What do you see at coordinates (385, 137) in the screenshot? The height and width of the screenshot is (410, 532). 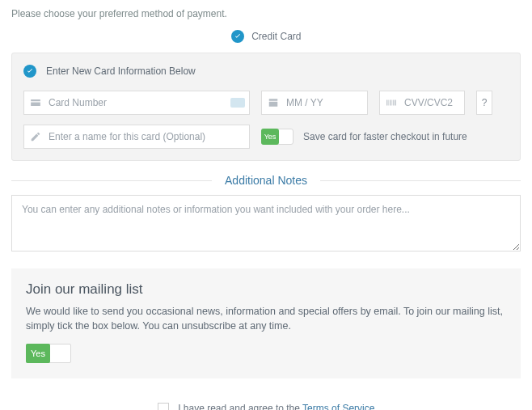 I see `save-card-row: Yes Save card for faster checkout in fut…` at bounding box center [385, 137].